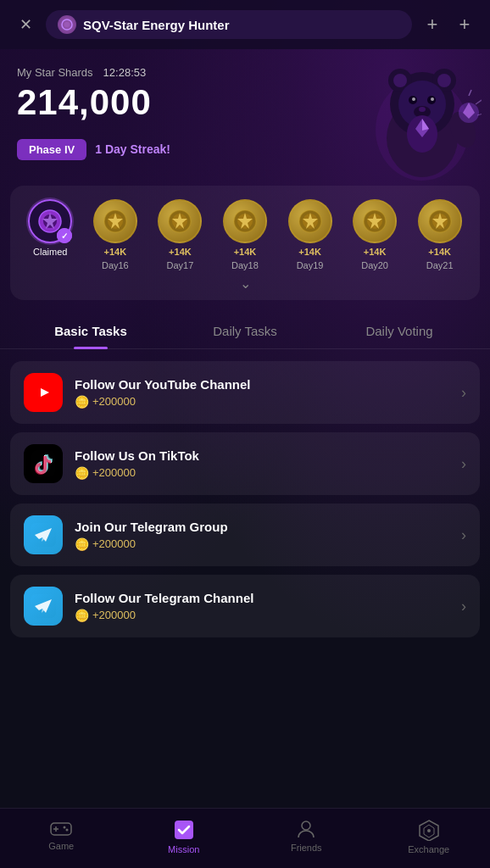 The height and width of the screenshot is (868, 490). I want to click on day-label-20: Day20, so click(375, 265).